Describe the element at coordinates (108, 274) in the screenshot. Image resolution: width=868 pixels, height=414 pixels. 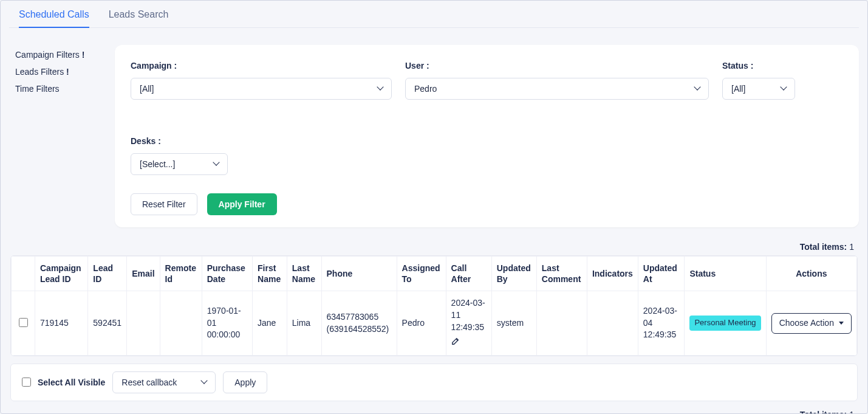
I see `th-lead-id: Lead ID` at that location.